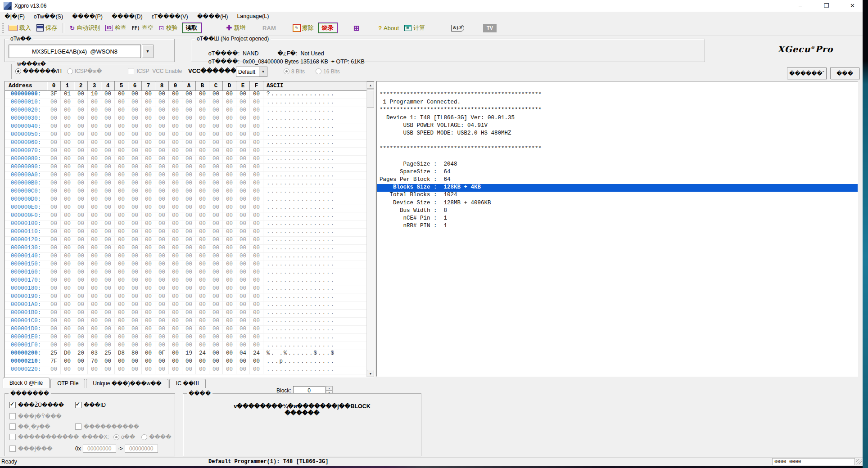 The width and height of the screenshot is (868, 468). What do you see at coordinates (853, 6) in the screenshot?
I see `close-button: ✕` at bounding box center [853, 6].